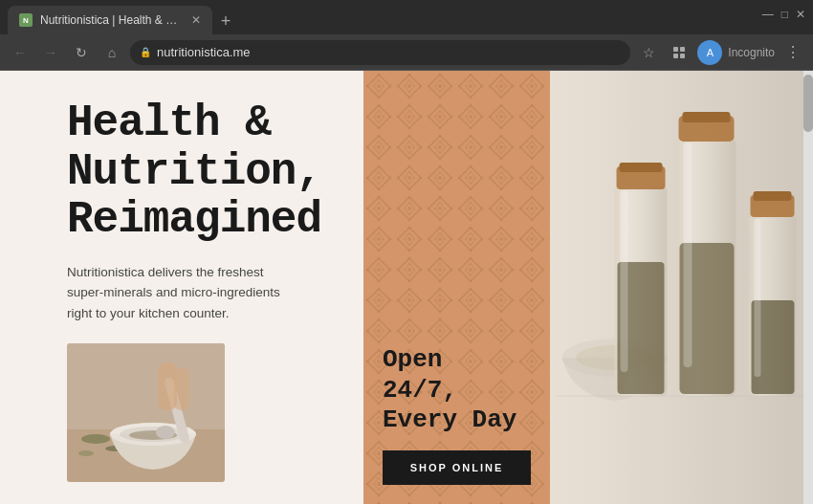  Describe the element at coordinates (145, 52) in the screenshot. I see `lock-icon: 🔒` at that location.